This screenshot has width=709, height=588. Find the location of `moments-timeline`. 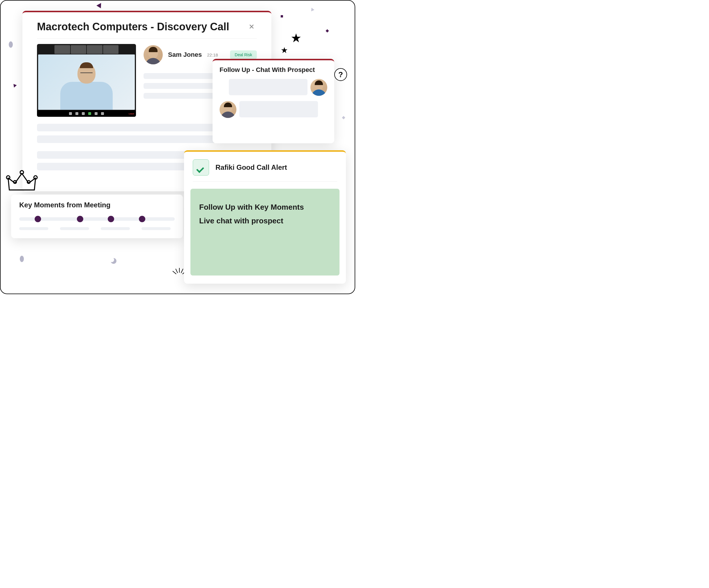

moments-timeline is located at coordinates (97, 219).